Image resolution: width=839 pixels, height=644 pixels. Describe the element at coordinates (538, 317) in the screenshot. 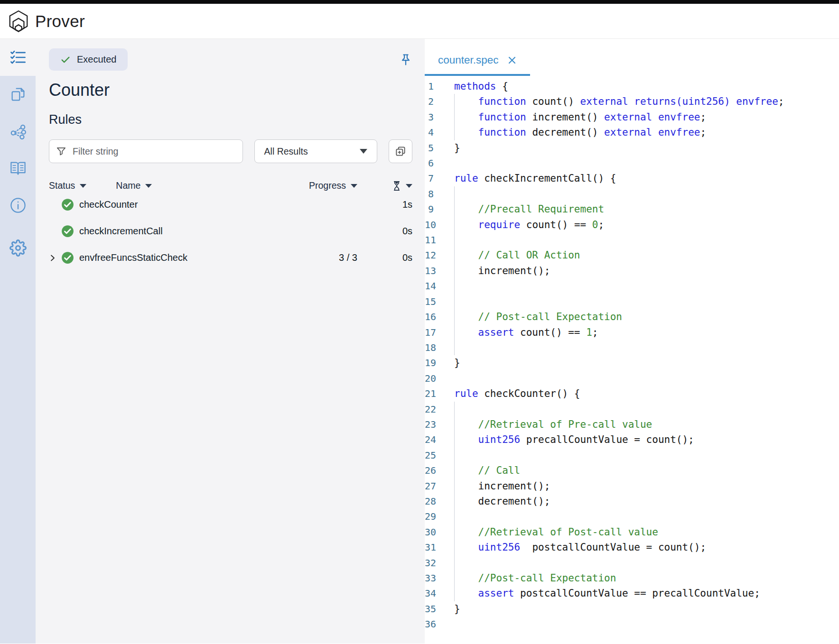

I see `code-line-content: // Post-call Expectation` at that location.